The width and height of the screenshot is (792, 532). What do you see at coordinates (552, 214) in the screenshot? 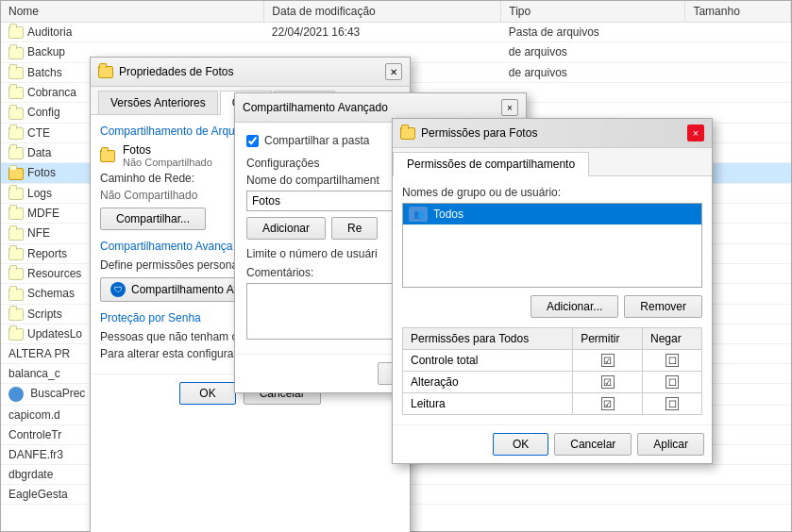
I see `user-item: 👥 Todos` at bounding box center [552, 214].